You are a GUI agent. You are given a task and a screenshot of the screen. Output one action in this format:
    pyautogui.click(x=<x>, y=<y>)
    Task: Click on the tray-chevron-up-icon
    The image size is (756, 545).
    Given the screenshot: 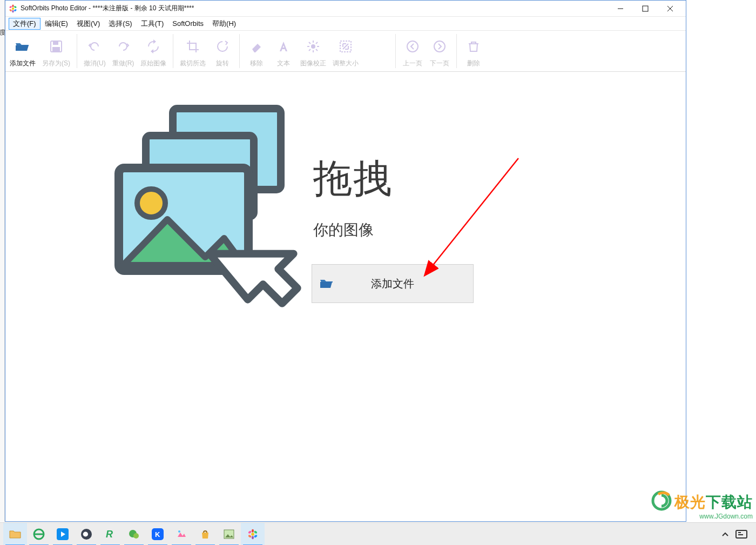 What is the action you would take?
    pyautogui.click(x=725, y=534)
    